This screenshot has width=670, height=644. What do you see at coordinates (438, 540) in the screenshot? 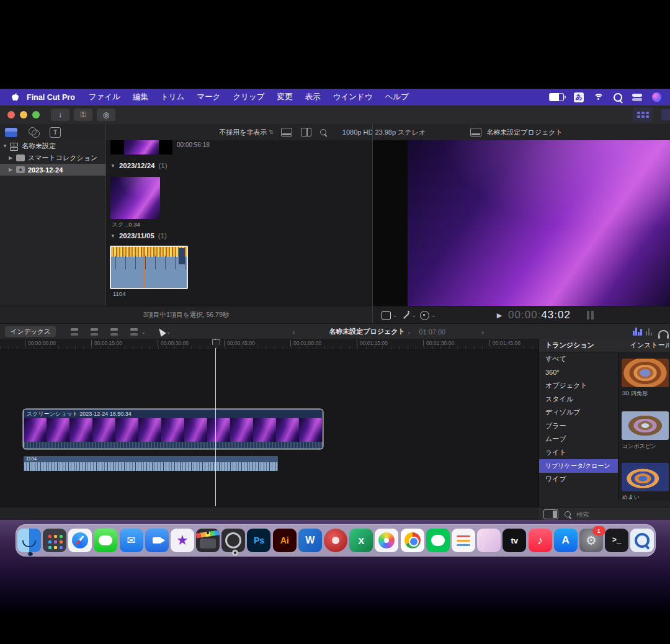
I see `dock-icon-line` at bounding box center [438, 540].